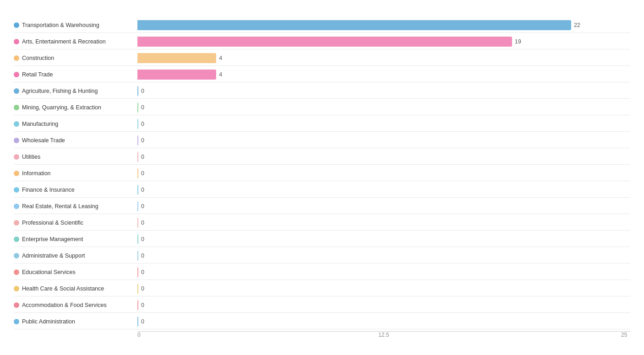  I want to click on bar-row: Administrative & Support0, so click(322, 256).